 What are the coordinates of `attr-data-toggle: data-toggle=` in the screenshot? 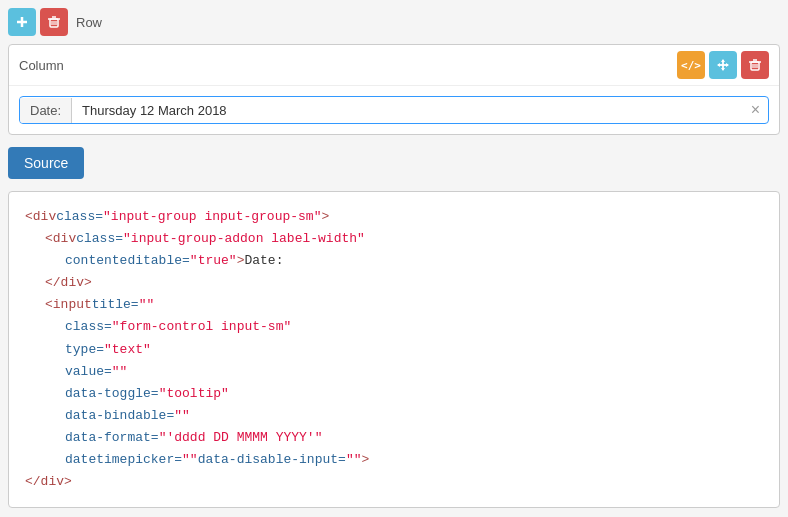 It's located at (112, 394).